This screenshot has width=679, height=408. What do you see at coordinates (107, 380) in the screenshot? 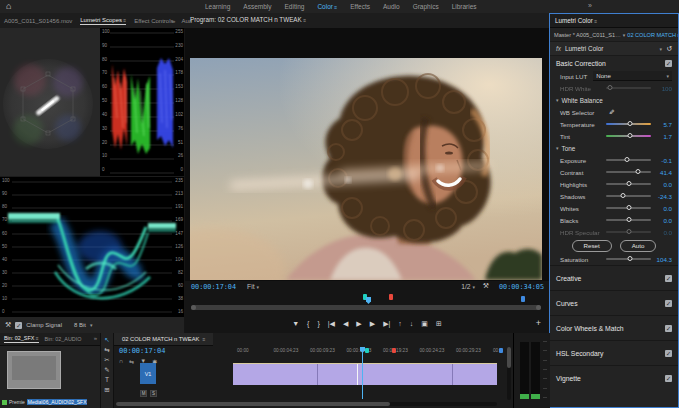
I see `type-tool: T` at bounding box center [107, 380].